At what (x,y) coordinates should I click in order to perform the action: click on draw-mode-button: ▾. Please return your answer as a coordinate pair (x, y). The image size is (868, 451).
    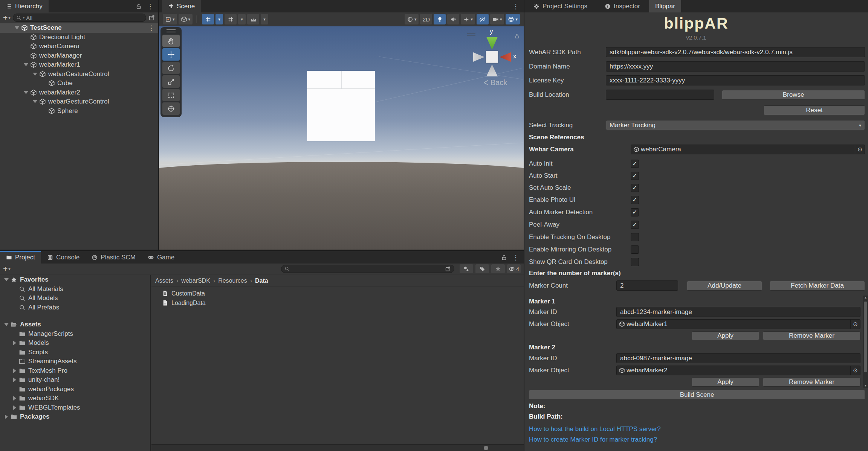
    Looking at the image, I should click on (412, 19).